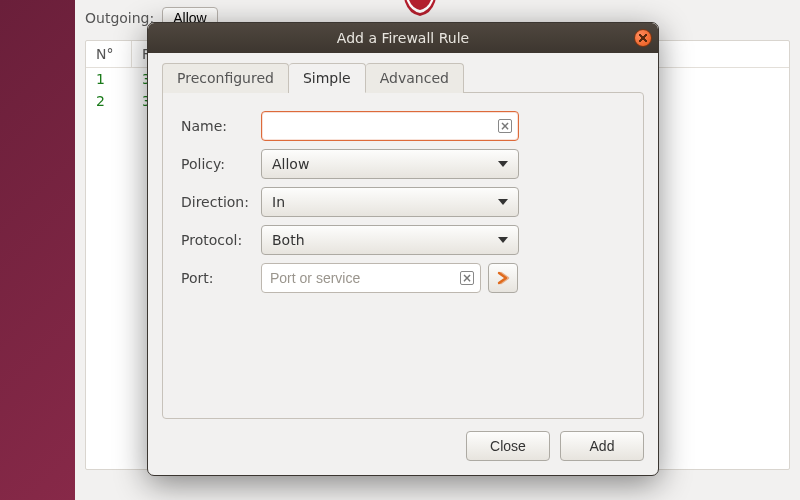 The image size is (800, 500). I want to click on direction-value: In, so click(278, 202).